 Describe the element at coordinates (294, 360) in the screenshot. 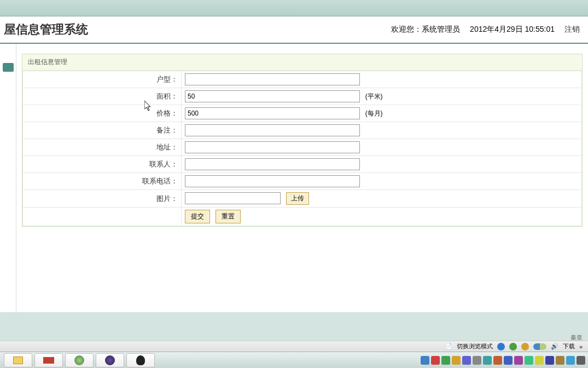

I see `taskbar` at that location.